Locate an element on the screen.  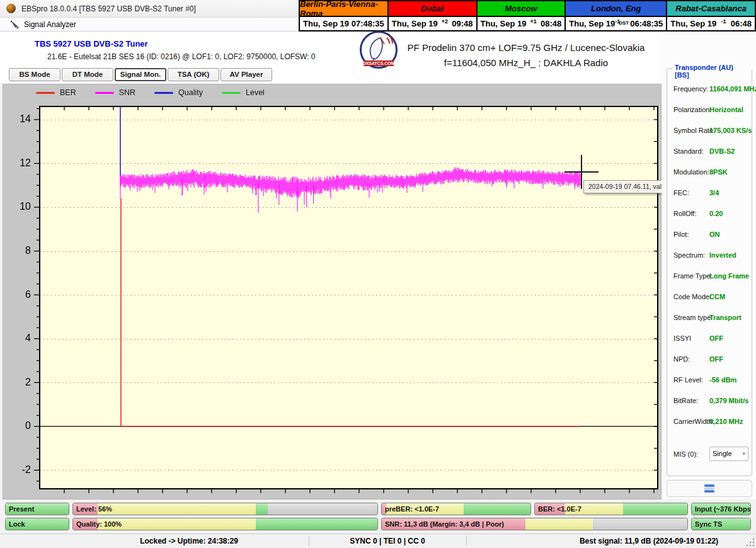
tuner-name: TBS 5927 USB DVB-S2 Tuner is located at coordinates (91, 44).